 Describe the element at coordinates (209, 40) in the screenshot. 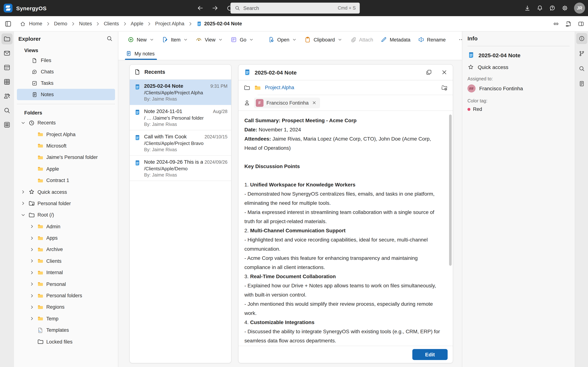

I see `view-button: View` at that location.